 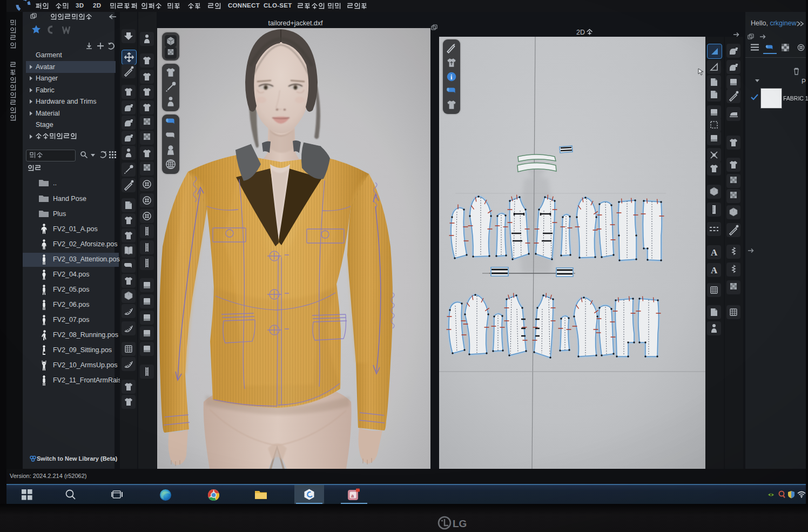 What do you see at coordinates (460, 524) in the screenshot?
I see `svg-text: LG` at bounding box center [460, 524].